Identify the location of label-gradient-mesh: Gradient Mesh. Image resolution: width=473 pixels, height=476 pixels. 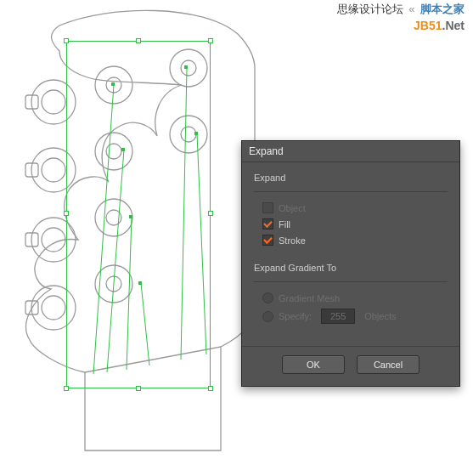
(309, 298).